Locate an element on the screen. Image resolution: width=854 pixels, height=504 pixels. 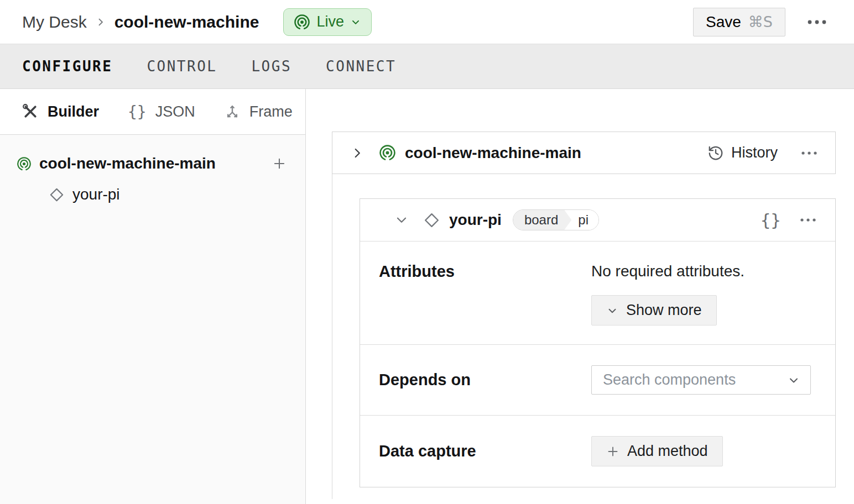
tools-icon is located at coordinates (30, 112).